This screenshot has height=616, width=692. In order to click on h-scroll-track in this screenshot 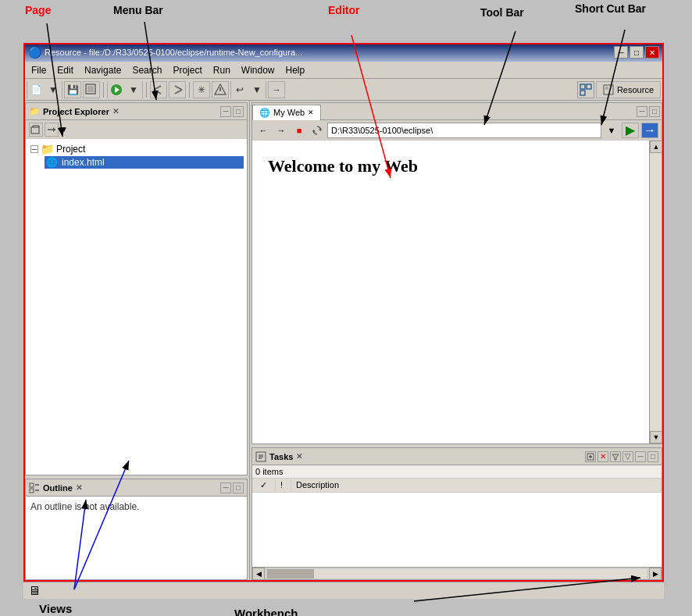, I will do `click(457, 574)`.